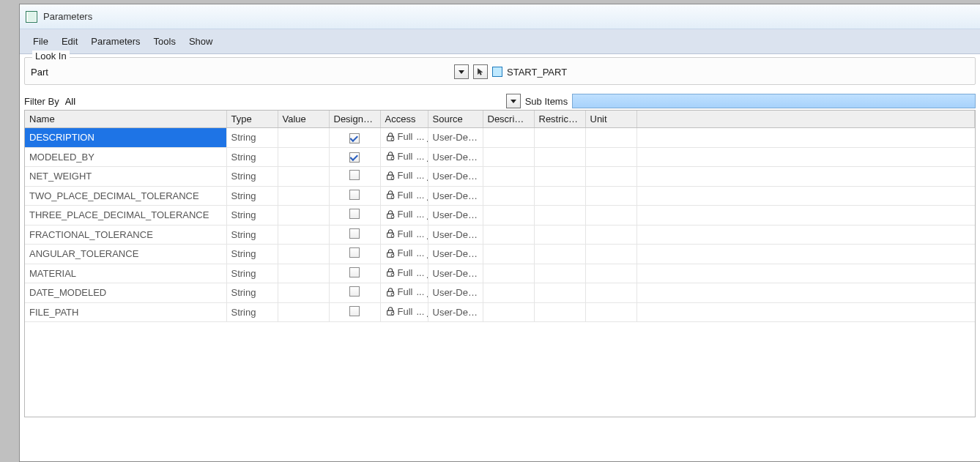  I want to click on header-designate: Designate, so click(354, 119).